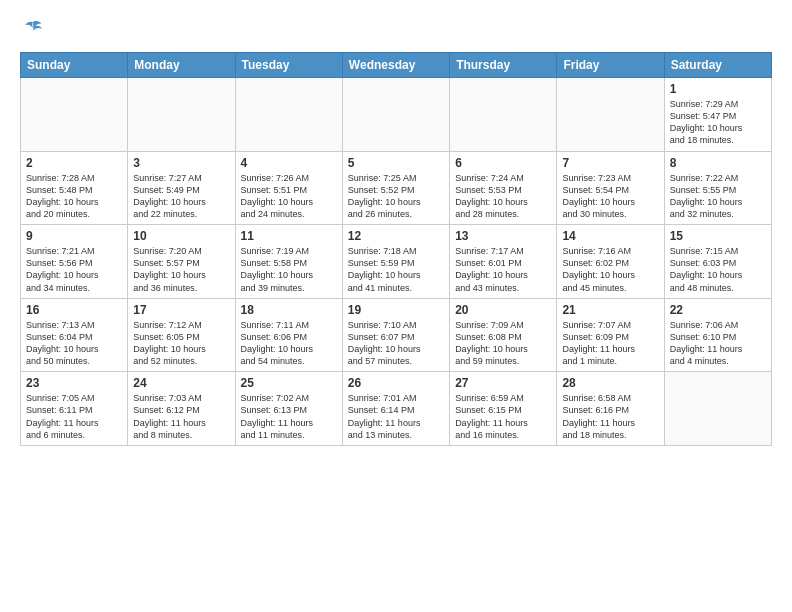  Describe the element at coordinates (74, 270) in the screenshot. I see `day-info: Sunrise: 7:21 AM Sunset: 5:56 PM Dayligh…` at that location.